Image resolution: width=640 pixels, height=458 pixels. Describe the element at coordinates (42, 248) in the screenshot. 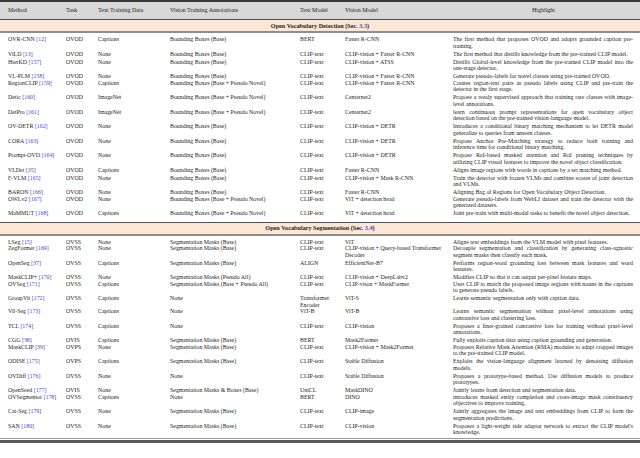

I see `citation-link: [169]` at that location.